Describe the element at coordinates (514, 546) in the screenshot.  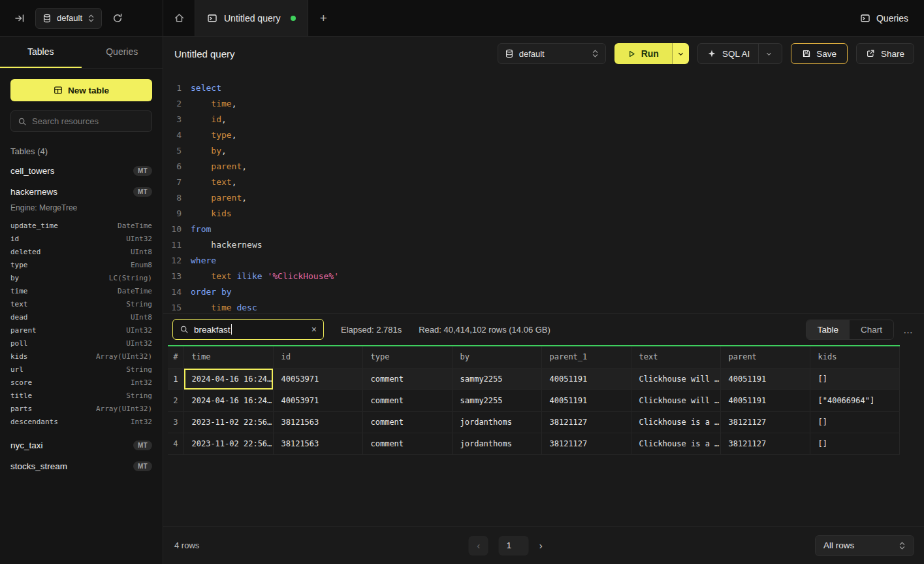
I see `page-number-input: 1` at that location.